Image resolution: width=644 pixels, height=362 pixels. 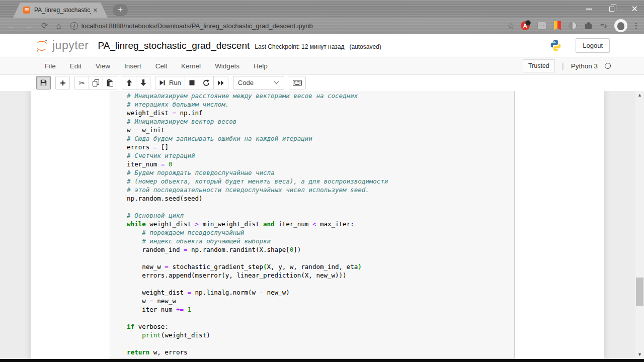 What do you see at coordinates (312, 122) in the screenshot?
I see `code-line: # Инициализируем вектор весов` at bounding box center [312, 122].